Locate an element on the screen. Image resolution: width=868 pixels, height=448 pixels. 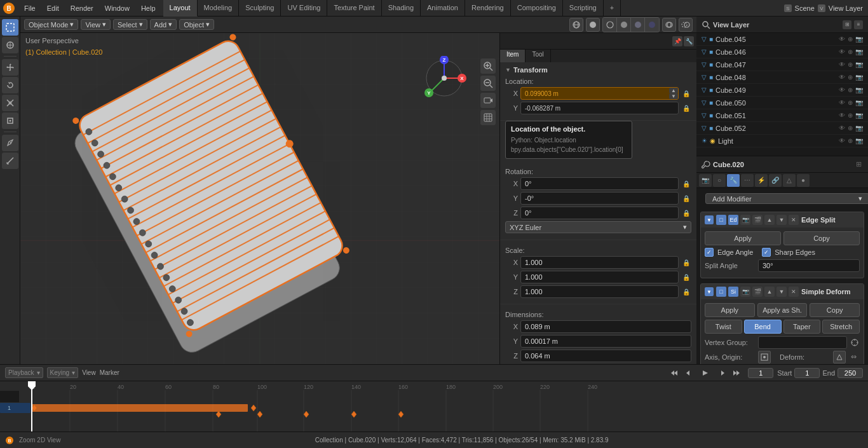
mod1-edit-icon: Ed is located at coordinates (733, 220).